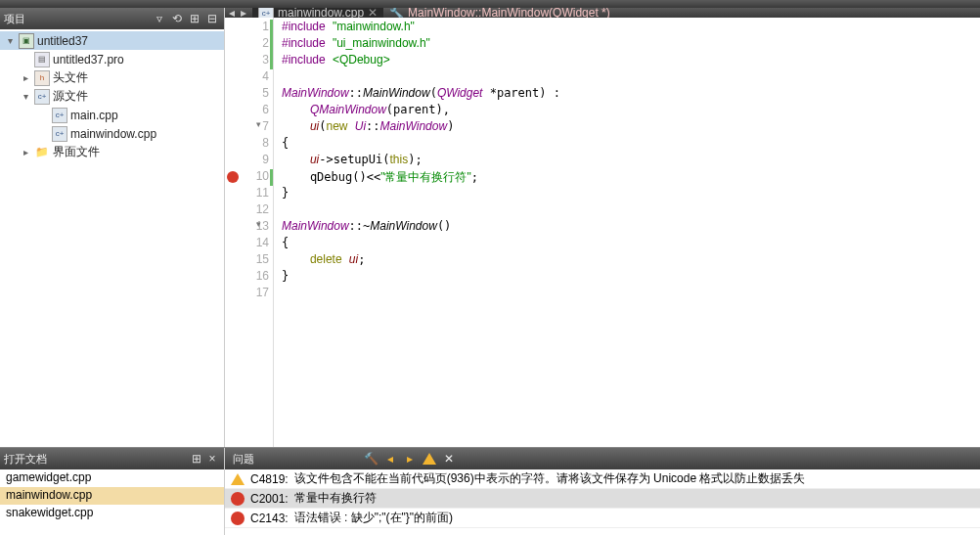 This screenshot has height=535, width=980. I want to click on clear-icon: ✕, so click(449, 459).